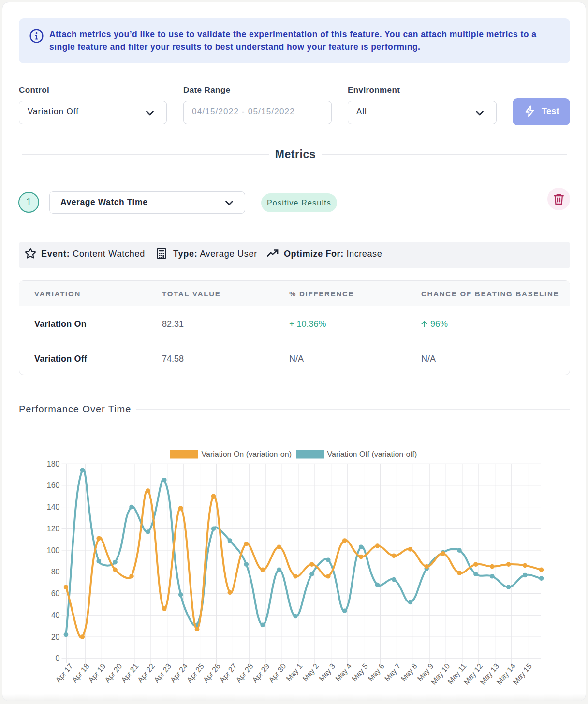 The width and height of the screenshot is (588, 704). Describe the element at coordinates (113, 673) in the screenshot. I see `svg-text: Apr 20` at that location.